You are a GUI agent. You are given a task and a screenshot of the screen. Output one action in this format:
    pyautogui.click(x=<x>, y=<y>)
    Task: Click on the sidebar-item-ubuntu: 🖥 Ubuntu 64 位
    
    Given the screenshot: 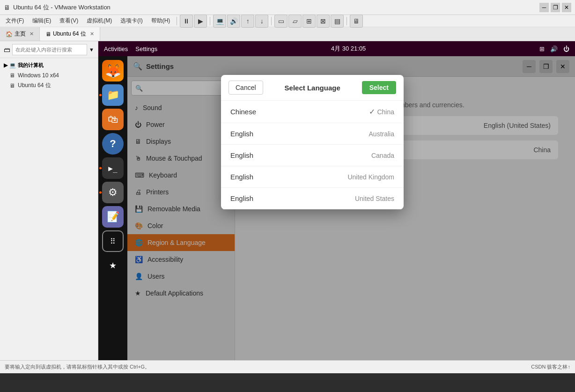 What is the action you would take?
    pyautogui.click(x=49, y=85)
    